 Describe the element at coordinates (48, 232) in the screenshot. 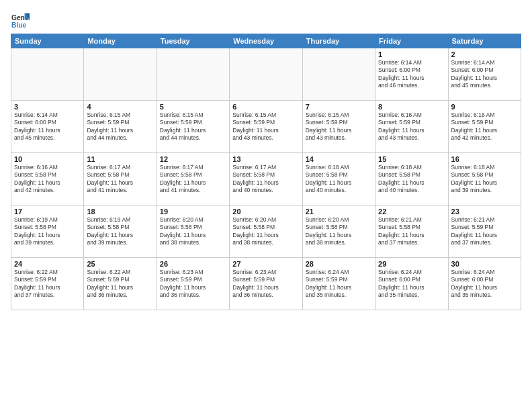

I see `calendar-cell: 17Sunrise: 6:19 AM Sunset: 5:58 PM Dayli…` at that location.